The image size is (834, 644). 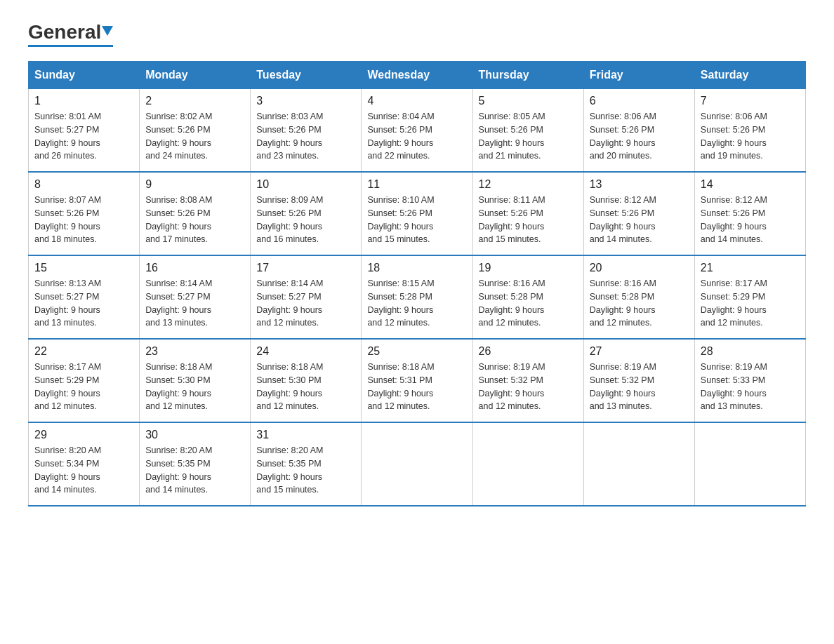 I want to click on logo: General, so click(x=70, y=34).